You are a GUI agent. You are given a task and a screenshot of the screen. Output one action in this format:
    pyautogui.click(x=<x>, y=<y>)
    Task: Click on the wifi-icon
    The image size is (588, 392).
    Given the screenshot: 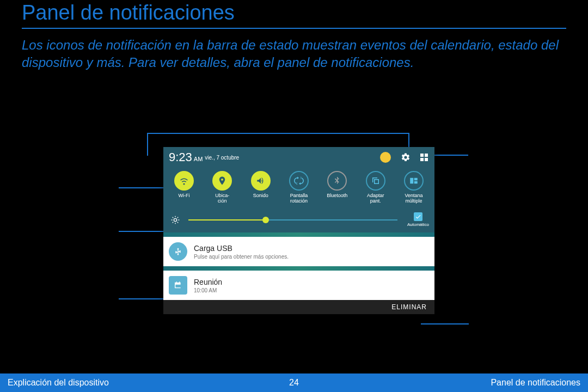 What is the action you would take?
    pyautogui.click(x=184, y=181)
    